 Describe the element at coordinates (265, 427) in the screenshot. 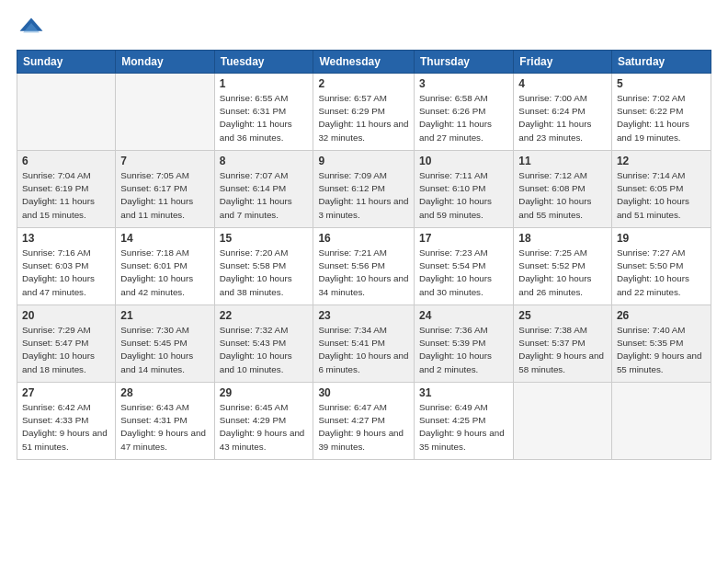

I see `cell-info: Sunrise: 6:45 AMSunset: 4:29 PMDaylight:…` at that location.